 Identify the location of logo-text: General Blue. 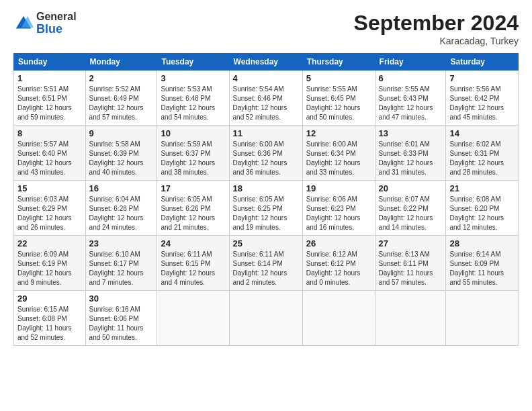
(56, 23).